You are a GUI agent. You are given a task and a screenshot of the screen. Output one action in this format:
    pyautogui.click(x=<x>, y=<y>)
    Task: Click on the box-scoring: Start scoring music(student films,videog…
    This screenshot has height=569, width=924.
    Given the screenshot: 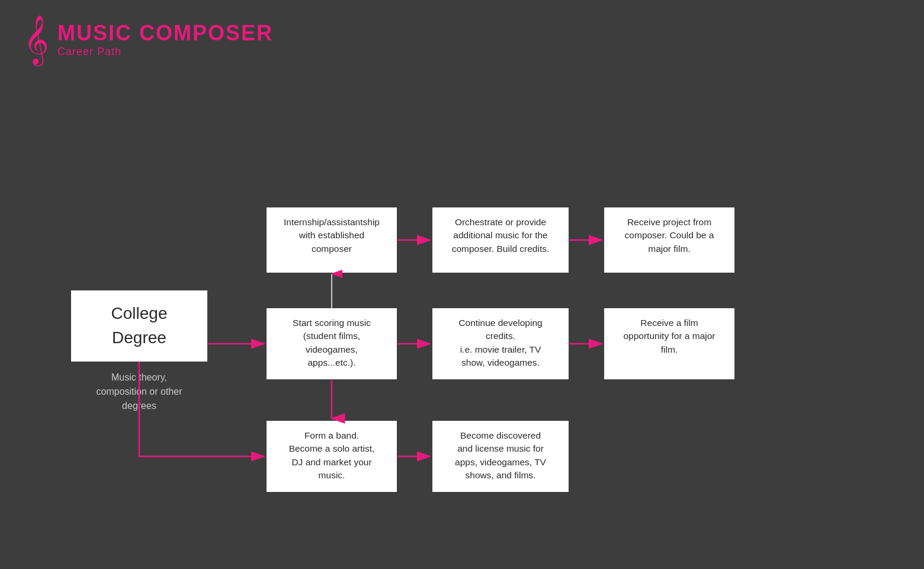 What is the action you would take?
    pyautogui.click(x=332, y=344)
    